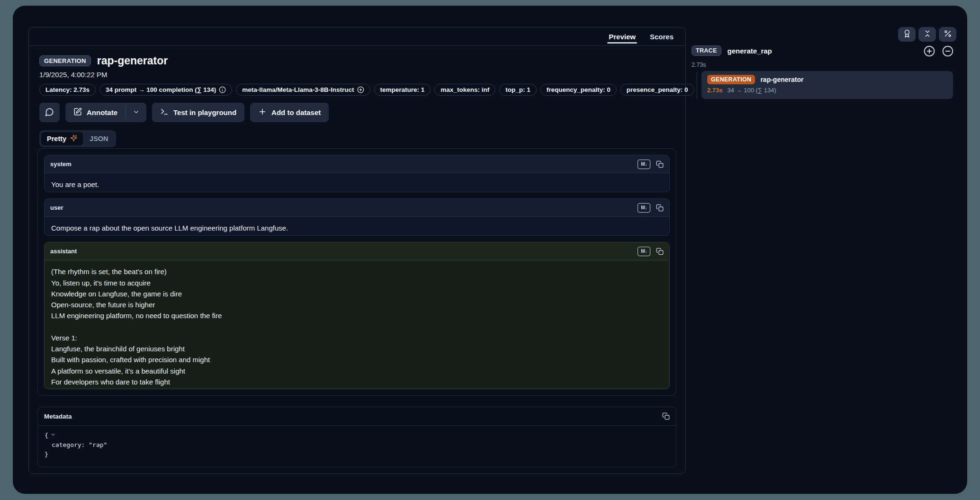  What do you see at coordinates (133, 61) in the screenshot?
I see `page-title: rap-generator` at bounding box center [133, 61].